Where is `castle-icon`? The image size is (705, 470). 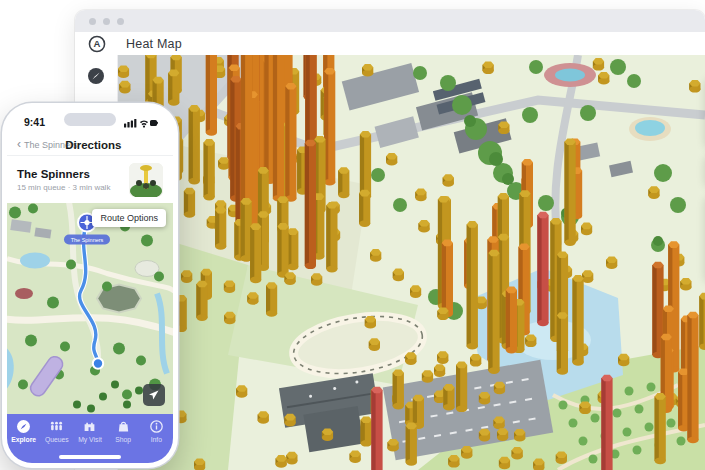
castle-icon is located at coordinates (90, 426).